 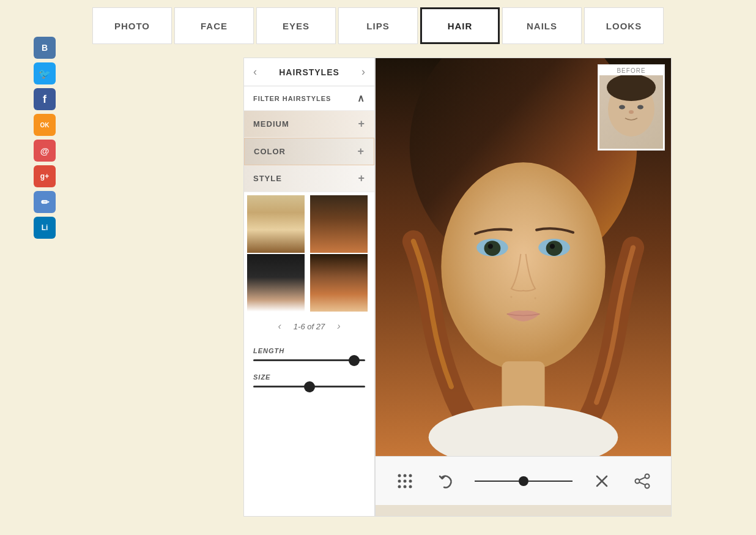 What do you see at coordinates (255, 72) in the screenshot?
I see `prev-hairstyle-button: ‹` at bounding box center [255, 72].